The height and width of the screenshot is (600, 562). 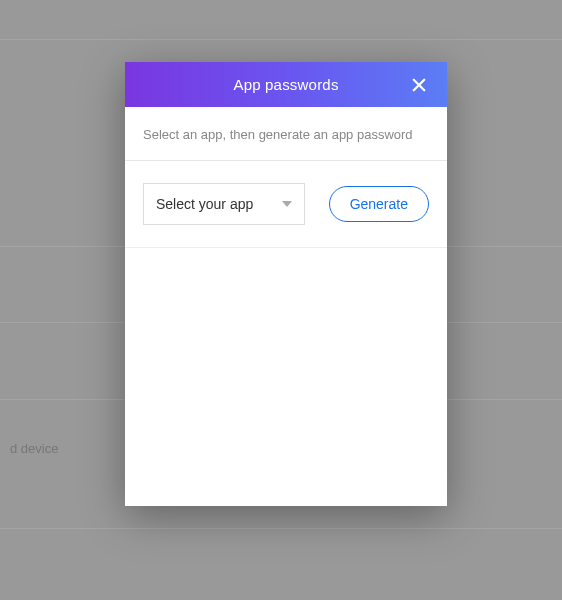 I want to click on close-icon, so click(x=419, y=85).